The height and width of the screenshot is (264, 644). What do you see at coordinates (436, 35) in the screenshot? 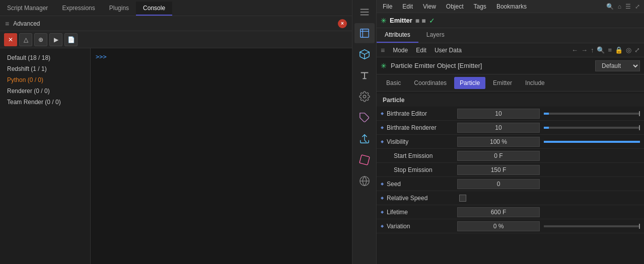
I see `attr-tab-layers: Layers` at bounding box center [436, 35].